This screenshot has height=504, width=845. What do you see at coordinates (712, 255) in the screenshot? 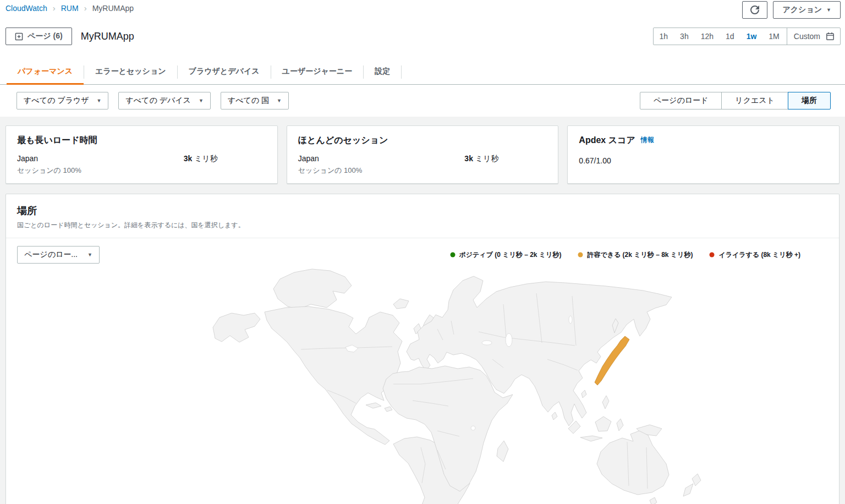
I see `legend-dot-frustrating-icon` at bounding box center [712, 255].